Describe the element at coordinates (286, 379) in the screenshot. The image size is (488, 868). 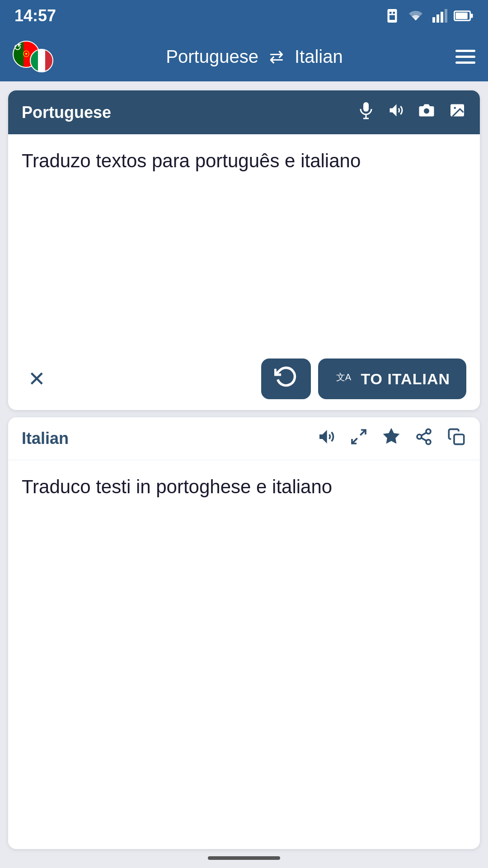
I see `refresh-button` at that location.